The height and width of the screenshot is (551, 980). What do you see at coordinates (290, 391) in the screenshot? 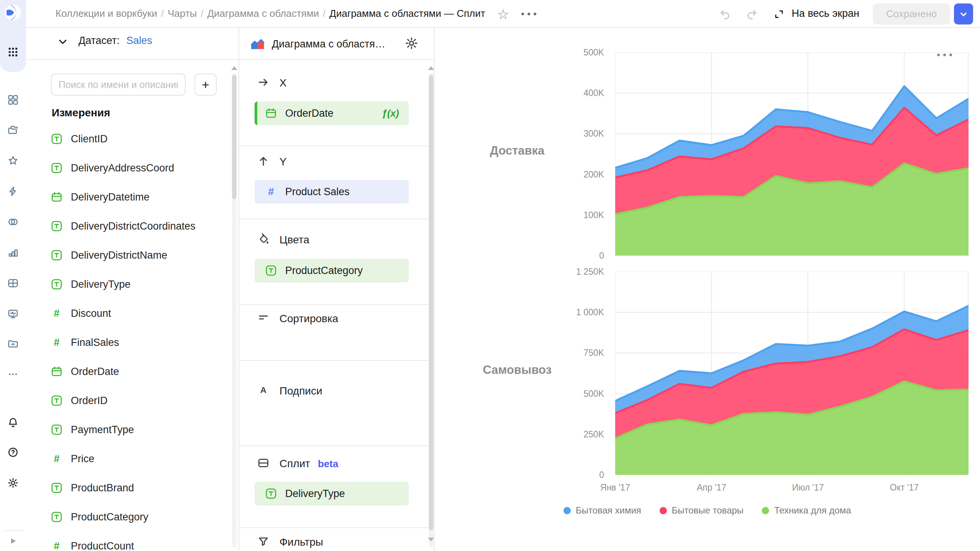
I see `section-labels: A Подписи` at bounding box center [290, 391].